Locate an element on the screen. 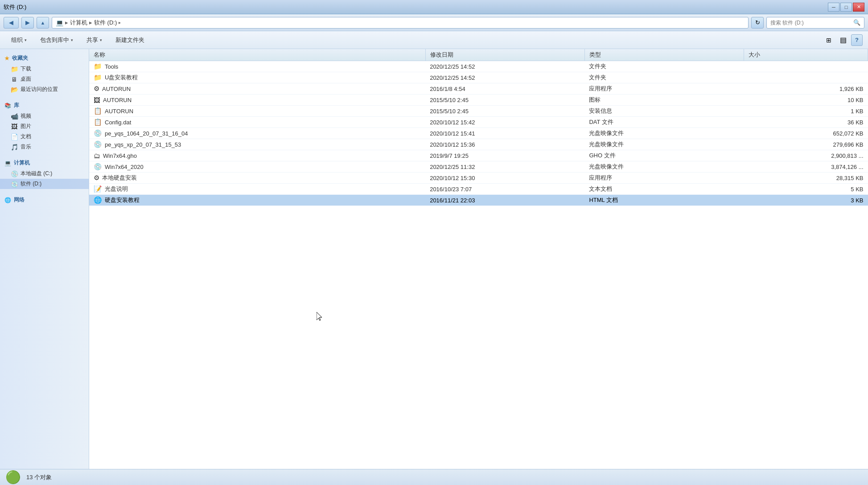 The height and width of the screenshot is (485, 868). titlebar: 软件 (D:) ─ □ ✕ is located at coordinates (434, 7).